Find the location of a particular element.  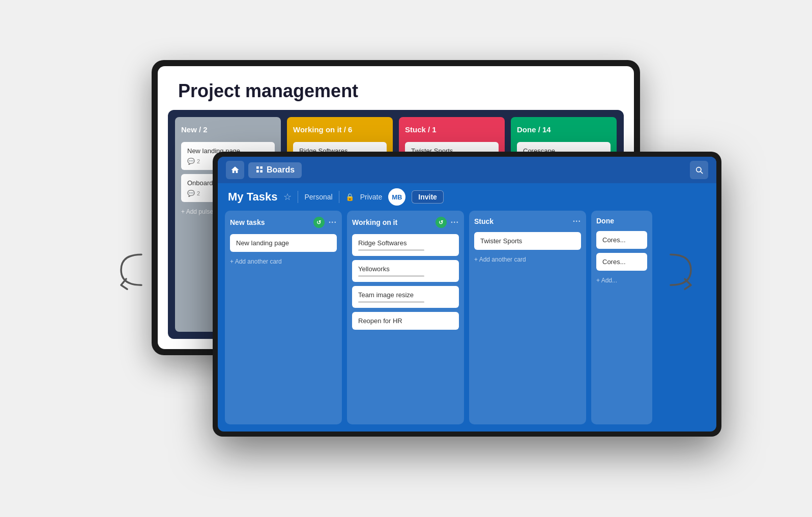

more-icon: ··· is located at coordinates (333, 222).